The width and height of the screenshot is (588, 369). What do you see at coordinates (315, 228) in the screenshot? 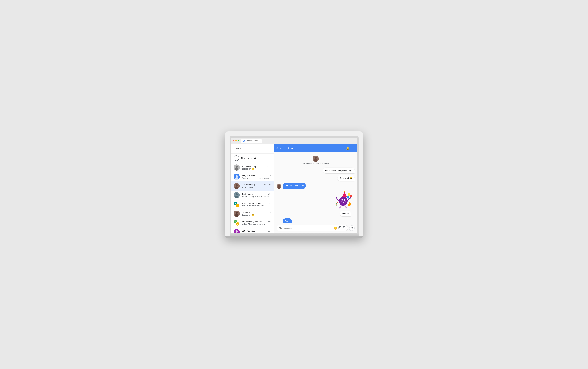
I see `chat-input-area: 😊` at bounding box center [315, 228].